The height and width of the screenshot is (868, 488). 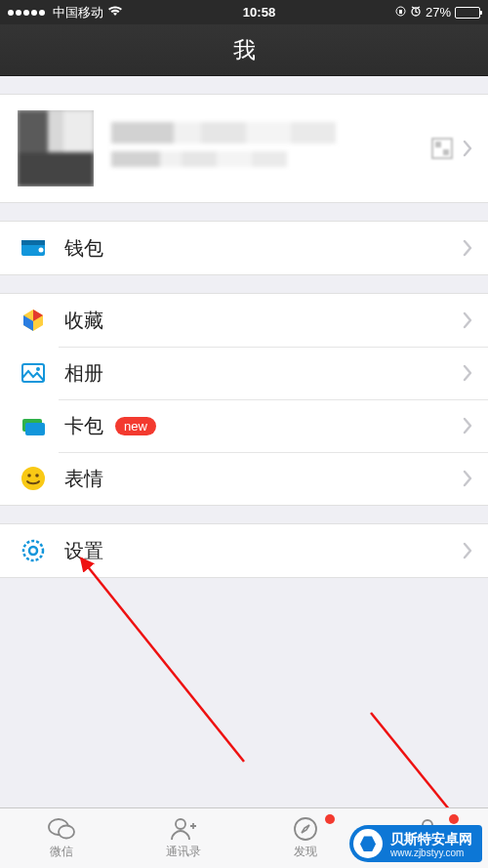 I want to click on signal-icon, so click(x=26, y=13).